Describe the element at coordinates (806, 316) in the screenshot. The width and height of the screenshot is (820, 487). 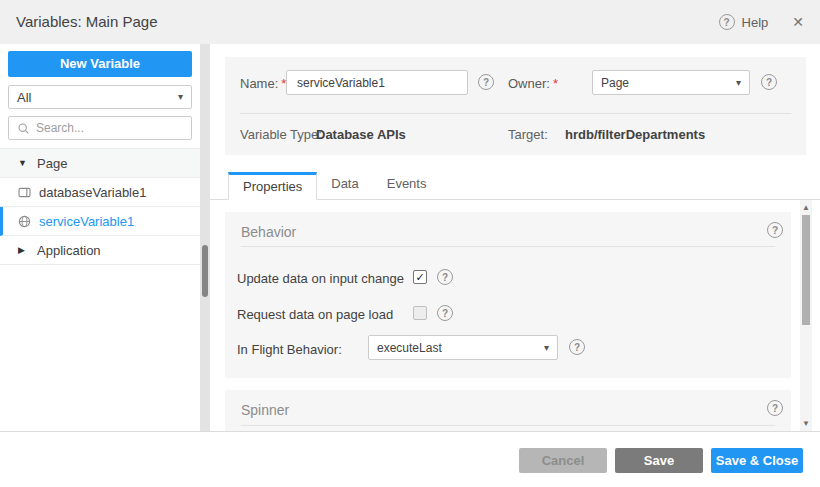
I see `content-scrollbar: ▲ ▼` at that location.